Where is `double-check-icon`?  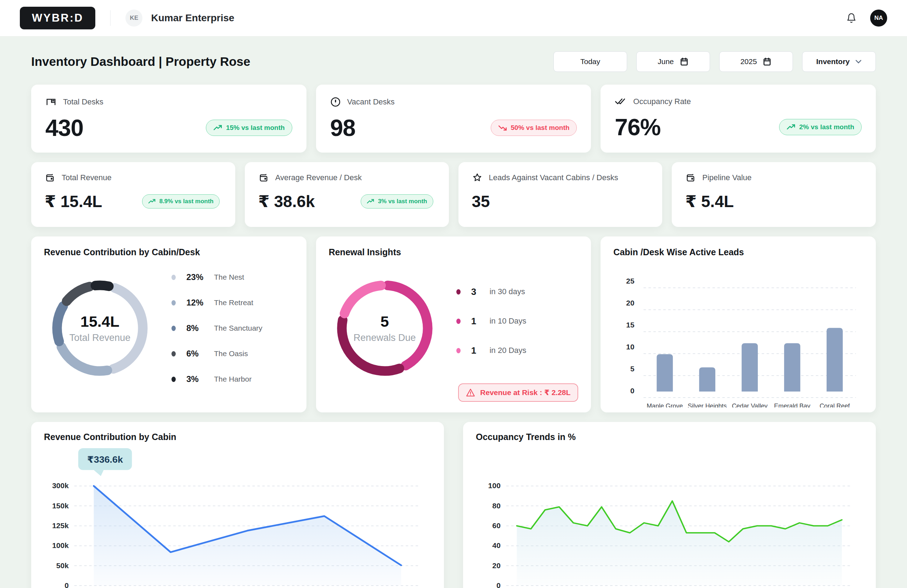
double-check-icon is located at coordinates (621, 102).